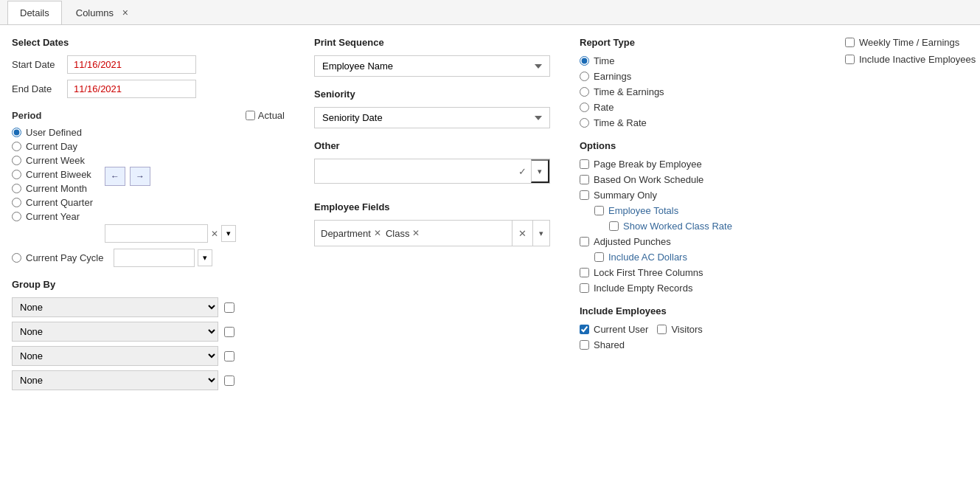 Image resolution: width=980 pixels, height=481 pixels. What do you see at coordinates (913, 43) in the screenshot?
I see `far-right-weekly-time: Weekly Time / Earnings` at bounding box center [913, 43].